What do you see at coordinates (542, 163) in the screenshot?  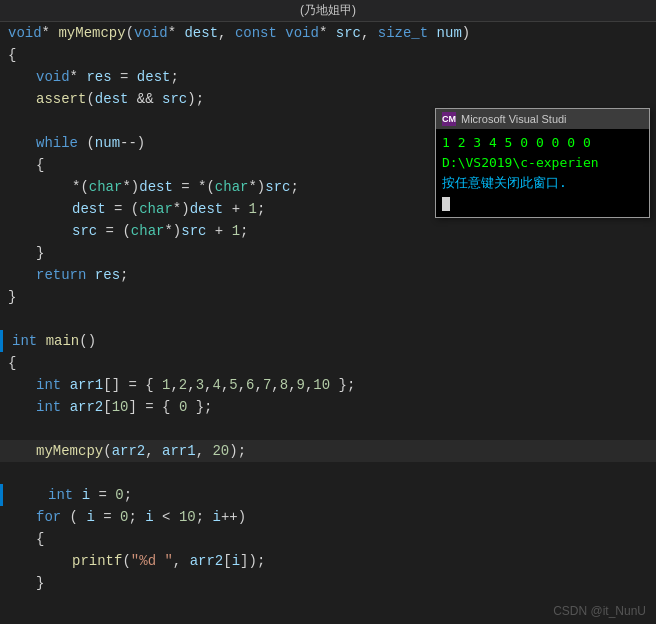 I see `popup-path-line: D:\VS2019\c-experien` at bounding box center [542, 163].